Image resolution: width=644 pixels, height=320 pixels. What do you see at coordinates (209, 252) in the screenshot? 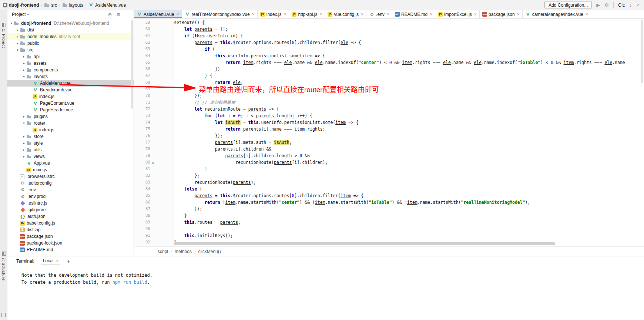
I see `editor-breadcrumb-clickmenu: clickMenu()` at bounding box center [209, 252].